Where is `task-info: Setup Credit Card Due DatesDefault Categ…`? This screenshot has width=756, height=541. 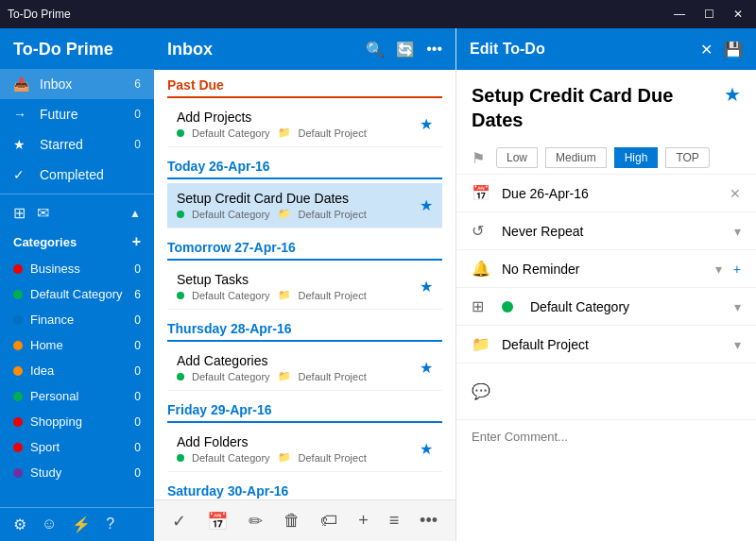 task-info: Setup Credit Card Due DatesDefault Categ… is located at coordinates (299, 206).